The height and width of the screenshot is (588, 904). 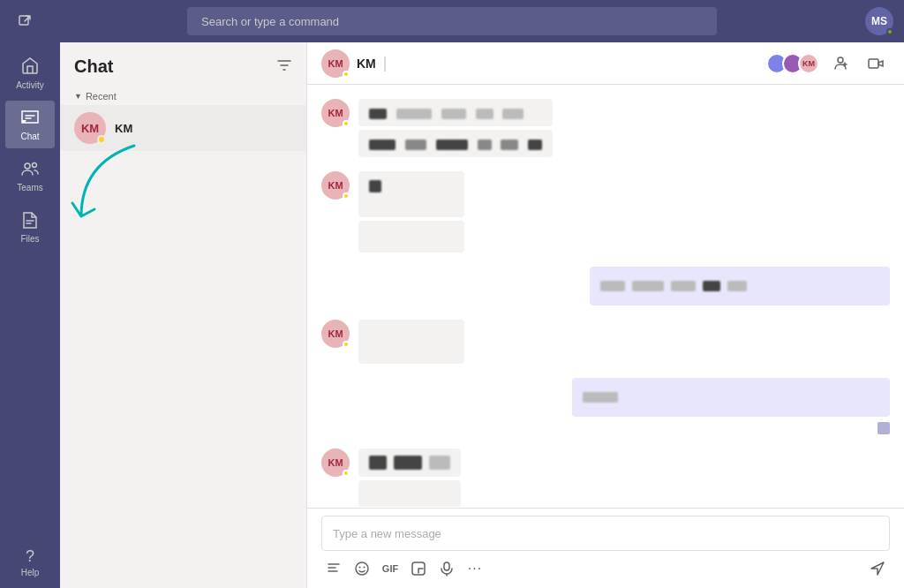 What do you see at coordinates (90, 129) in the screenshot?
I see `avatar-initials: KM` at bounding box center [90, 129].